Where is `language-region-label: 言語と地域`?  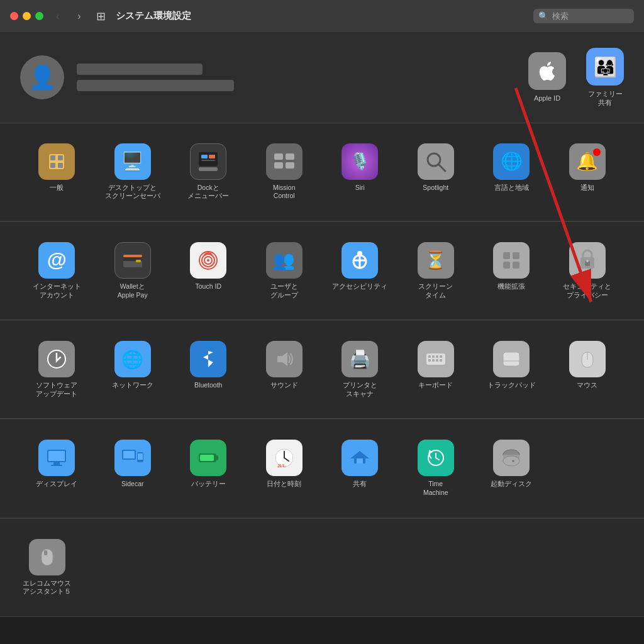 language-region-label: 言語と地域 is located at coordinates (512, 188).